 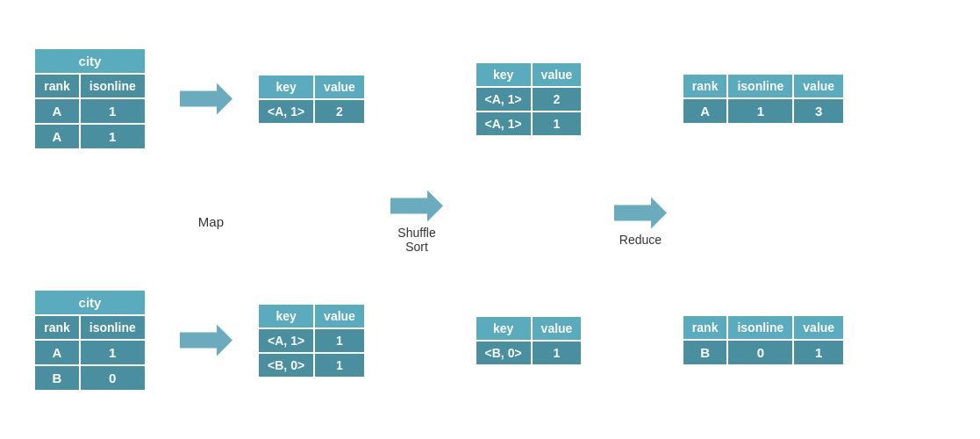 I want to click on bot-reduce-row1-rank: B, so click(x=705, y=353).